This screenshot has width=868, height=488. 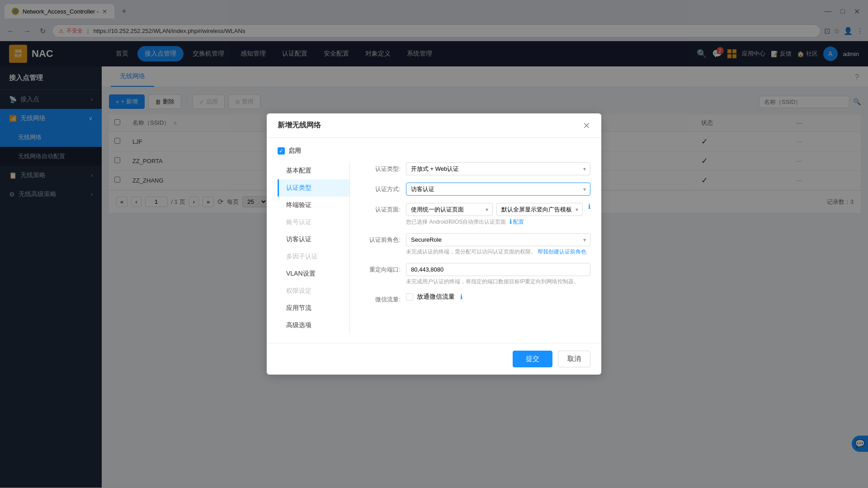 I want to click on wechat-info-icon: ℹ, so click(x=461, y=297).